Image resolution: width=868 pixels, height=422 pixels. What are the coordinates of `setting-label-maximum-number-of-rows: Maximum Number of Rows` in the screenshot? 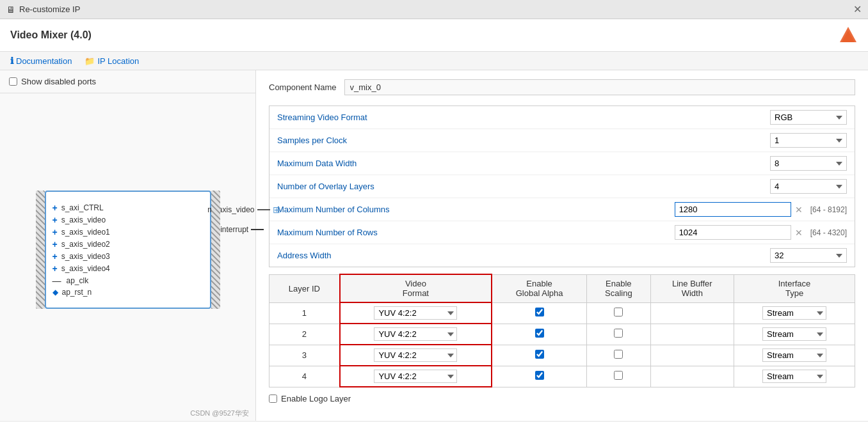 It's located at (476, 233).